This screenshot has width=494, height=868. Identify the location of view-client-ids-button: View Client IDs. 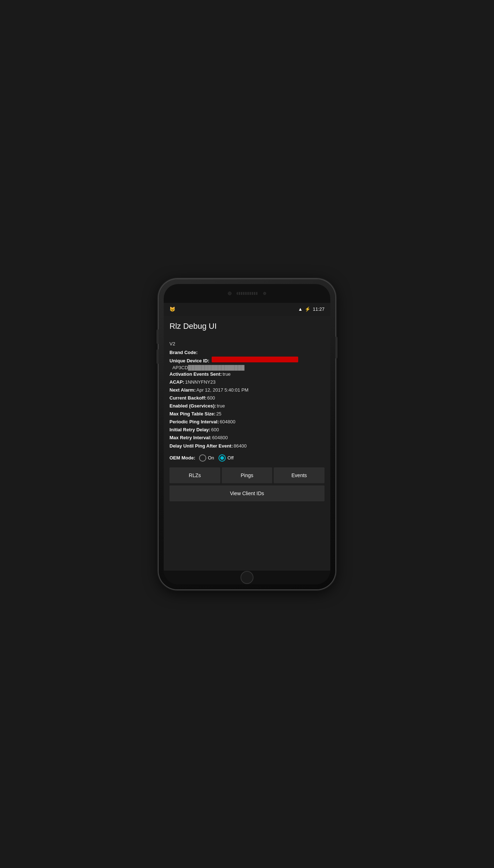
(247, 493).